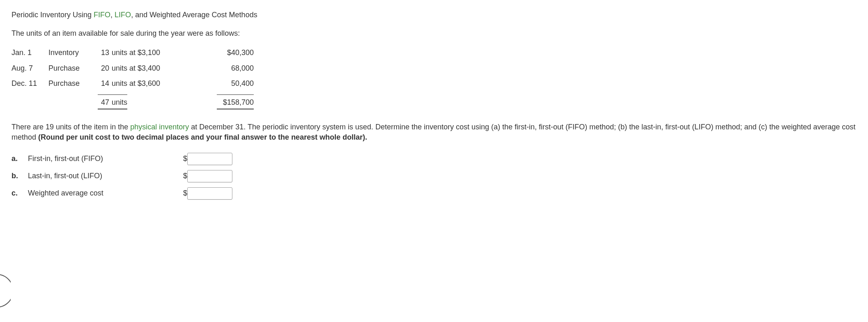 This screenshot has width=868, height=322. I want to click on wavg-input, so click(210, 193).